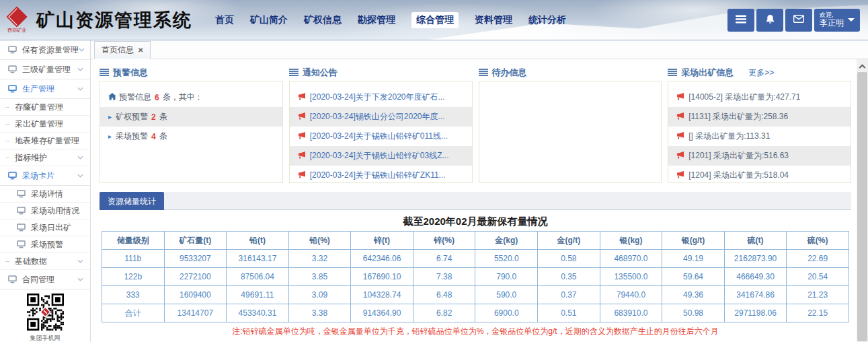 This screenshot has width=868, height=342. What do you see at coordinates (31, 158) in the screenshot?
I see `sidebar-item-label: 指标维护` at bounding box center [31, 158].